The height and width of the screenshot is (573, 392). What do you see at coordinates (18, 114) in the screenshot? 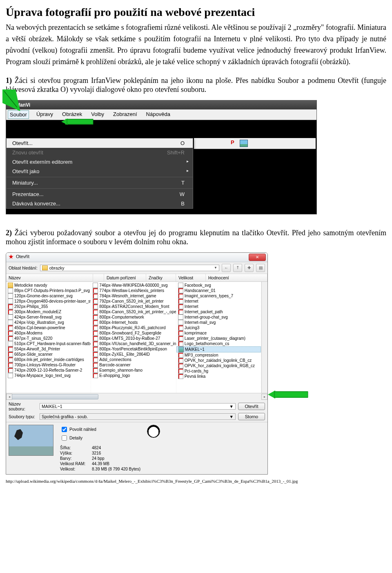
I see `menu-soubor: Soubor` at bounding box center [18, 114].